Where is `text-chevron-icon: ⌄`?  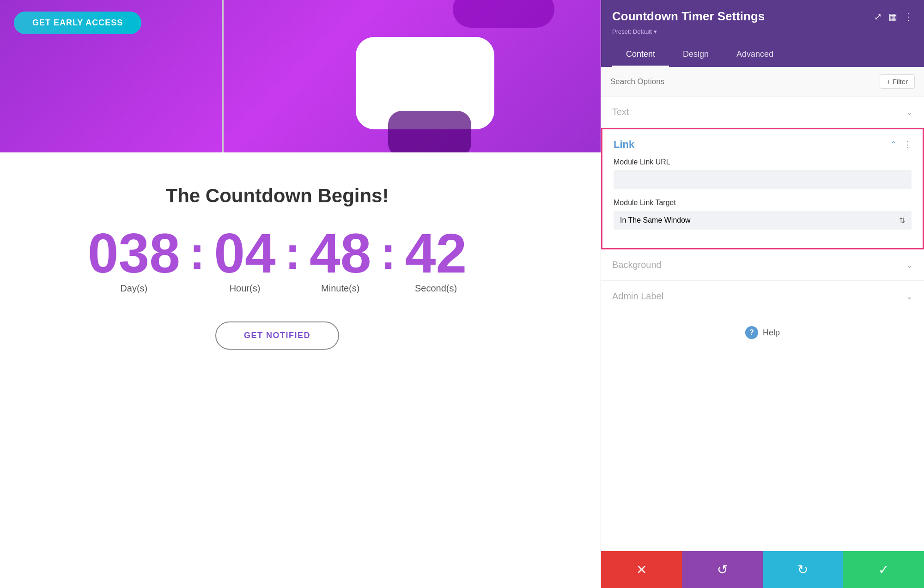 text-chevron-icon: ⌄ is located at coordinates (909, 112).